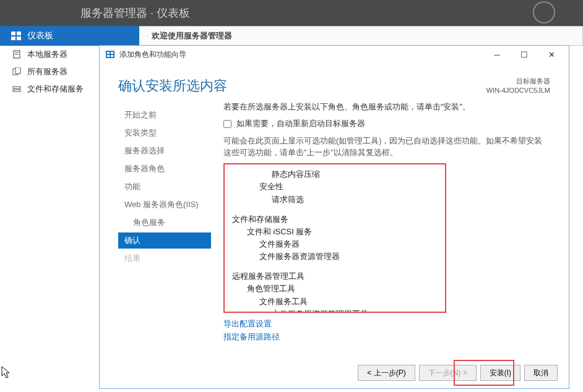 This screenshot has width=583, height=392. Describe the element at coordinates (387, 108) in the screenshot. I see `instruction-text: 若要在所选服务器上安装以下角色、角色服务或功能，请单击"安装"。` at that location.